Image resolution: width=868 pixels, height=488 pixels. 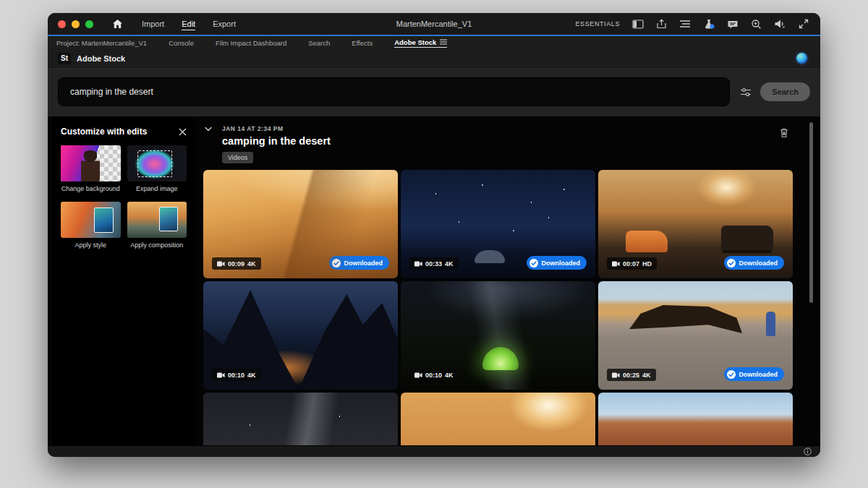 I want to click on stock-panel-header: St Adobe Stock, so click(x=434, y=59).